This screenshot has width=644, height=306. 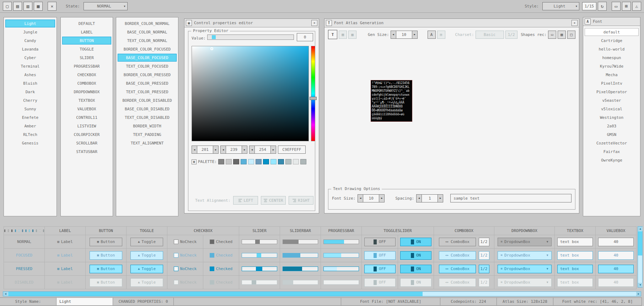 I want to click on control-item-scrollbar: SCROLLBAR, so click(x=87, y=143).